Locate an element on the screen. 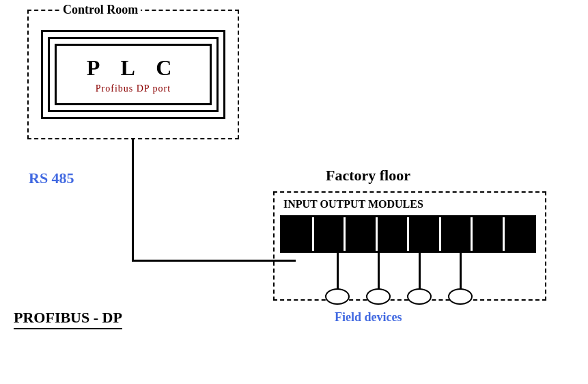 The width and height of the screenshot is (588, 384). plc-subtitle: Profibus DP port is located at coordinates (133, 89).